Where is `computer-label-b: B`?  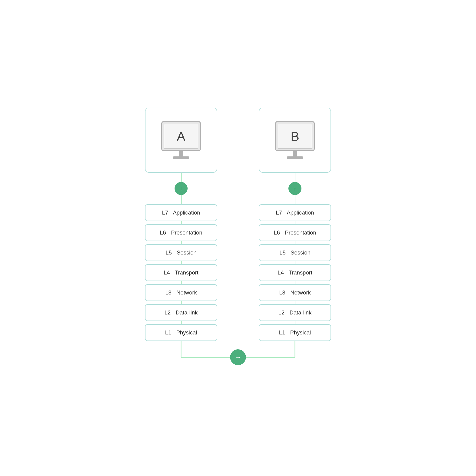
computer-label-b: B is located at coordinates (295, 136).